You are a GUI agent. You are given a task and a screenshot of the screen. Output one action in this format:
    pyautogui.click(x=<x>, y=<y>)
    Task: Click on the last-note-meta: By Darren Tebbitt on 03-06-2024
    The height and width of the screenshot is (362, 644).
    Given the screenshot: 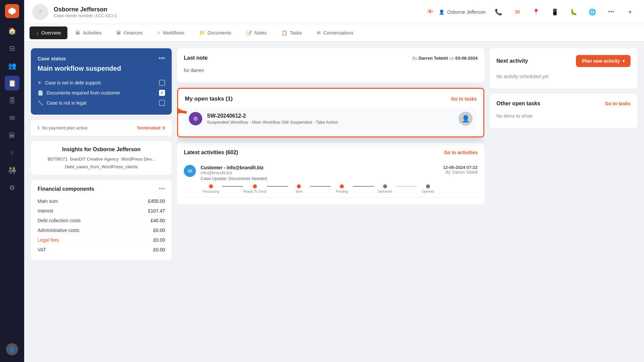 What is the action you would take?
    pyautogui.click(x=445, y=58)
    